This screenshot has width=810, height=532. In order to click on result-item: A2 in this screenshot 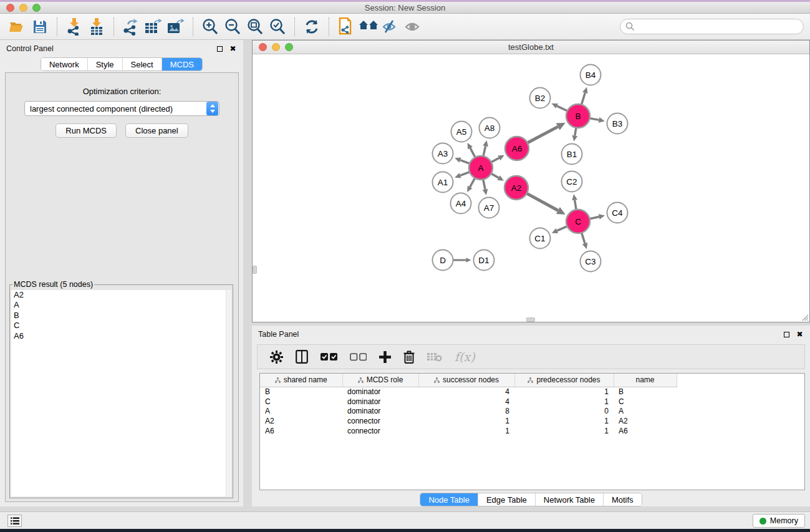, I will do `click(121, 295)`.